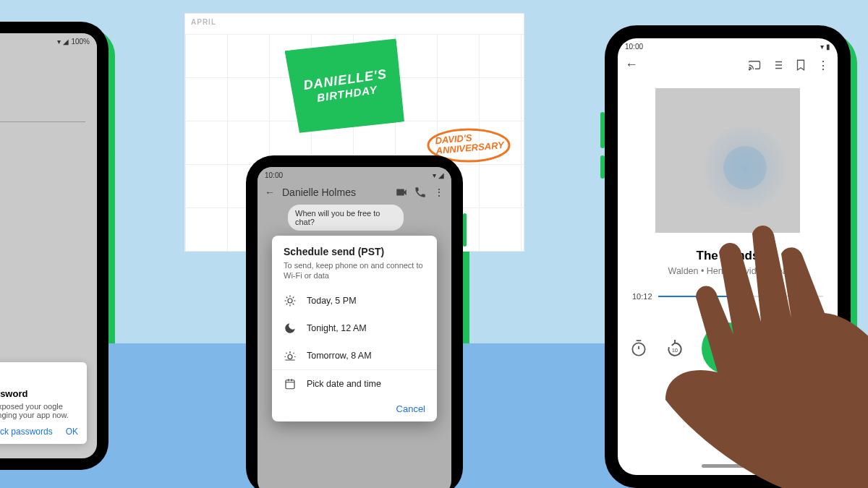  Describe the element at coordinates (420, 192) in the screenshot. I see `phone-call-icon` at that location.